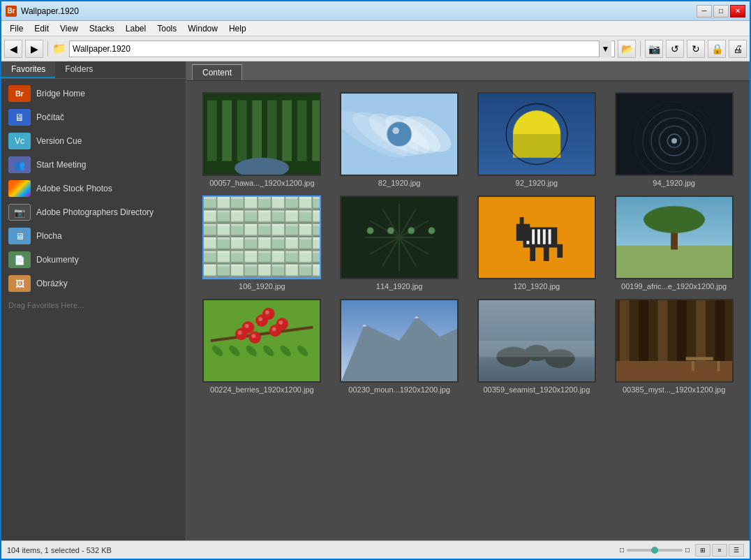 This screenshot has width=751, height=560. I want to click on title-bar: Br Wallpaper.1920 ─ □ ✕, so click(376, 11).